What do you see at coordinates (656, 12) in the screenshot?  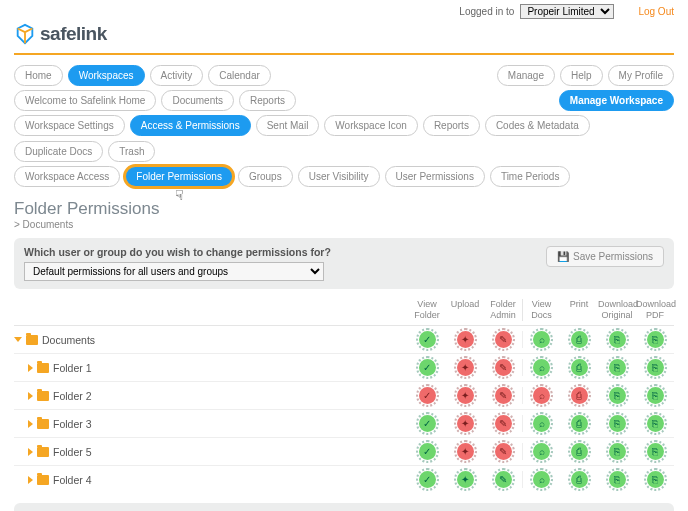 I see `logout-link: Log Out` at bounding box center [656, 12].